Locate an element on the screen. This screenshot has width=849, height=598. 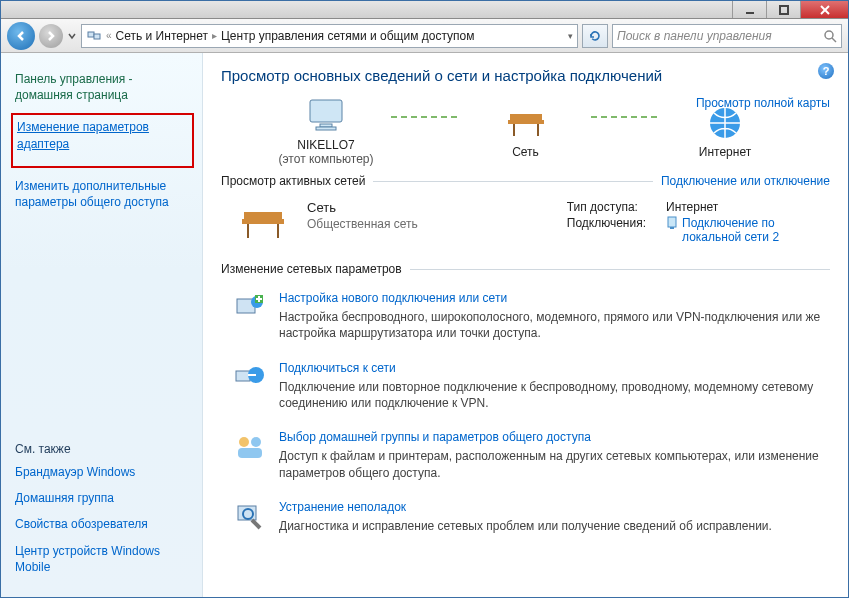
map-node-network: Сеть is located at coordinates (526, 131).